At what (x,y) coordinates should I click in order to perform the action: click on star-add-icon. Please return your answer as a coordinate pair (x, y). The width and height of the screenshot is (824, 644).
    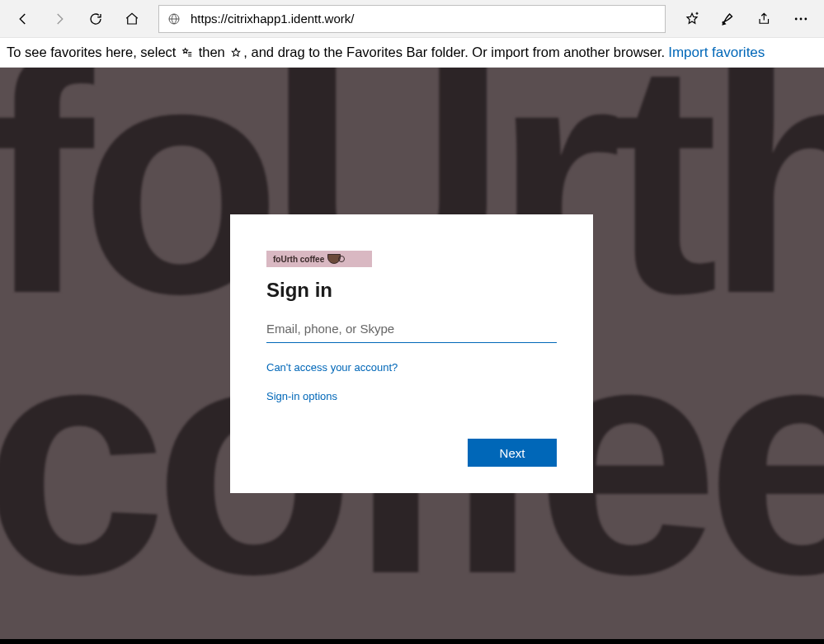
    Looking at the image, I should click on (692, 19).